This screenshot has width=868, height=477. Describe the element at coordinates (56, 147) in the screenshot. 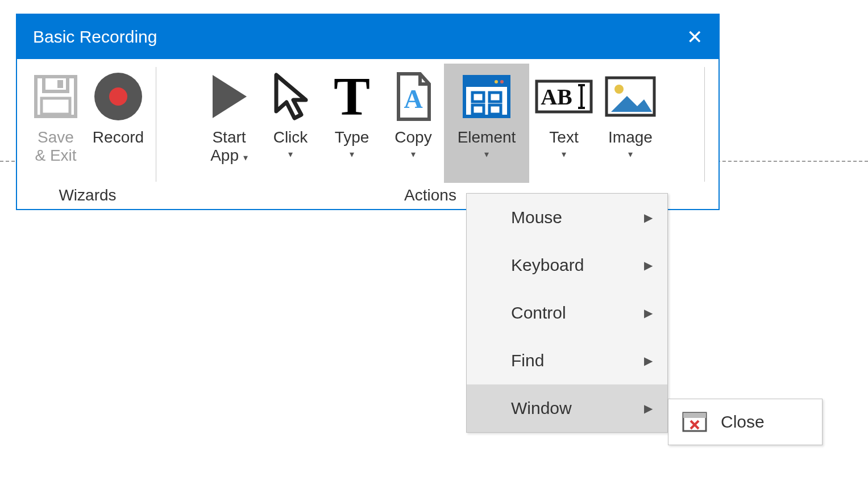

I see `save-exit-label: Save & Exit` at that location.